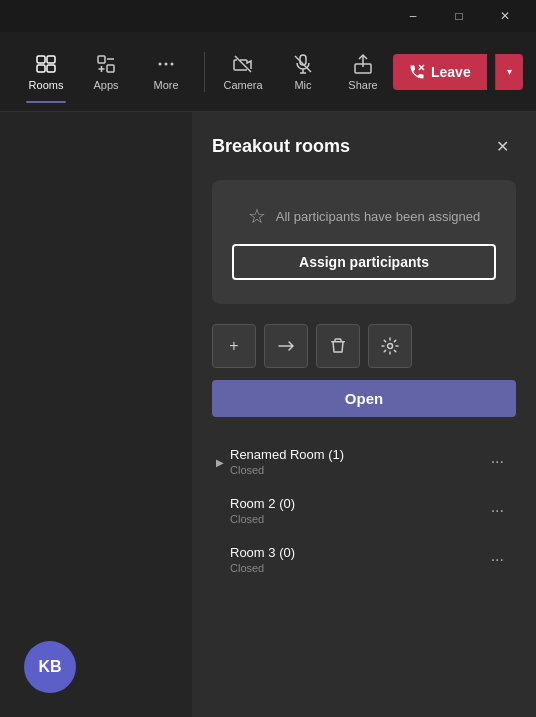  Describe the element at coordinates (502, 146) in the screenshot. I see `panel-close-button: ✕` at that location.